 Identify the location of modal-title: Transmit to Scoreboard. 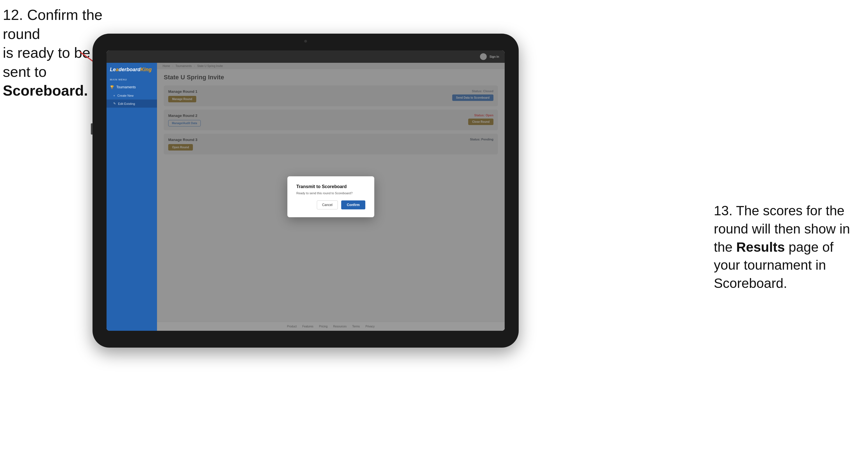
(331, 187).